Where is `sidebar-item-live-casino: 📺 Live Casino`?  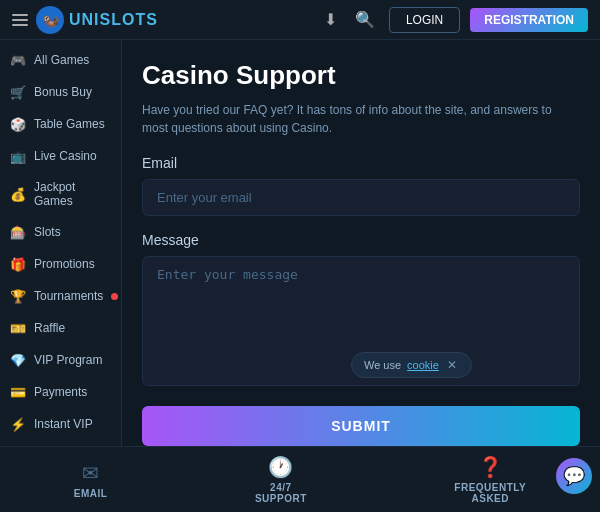
sidebar-item-live-casino: 📺 Live Casino is located at coordinates (60, 156).